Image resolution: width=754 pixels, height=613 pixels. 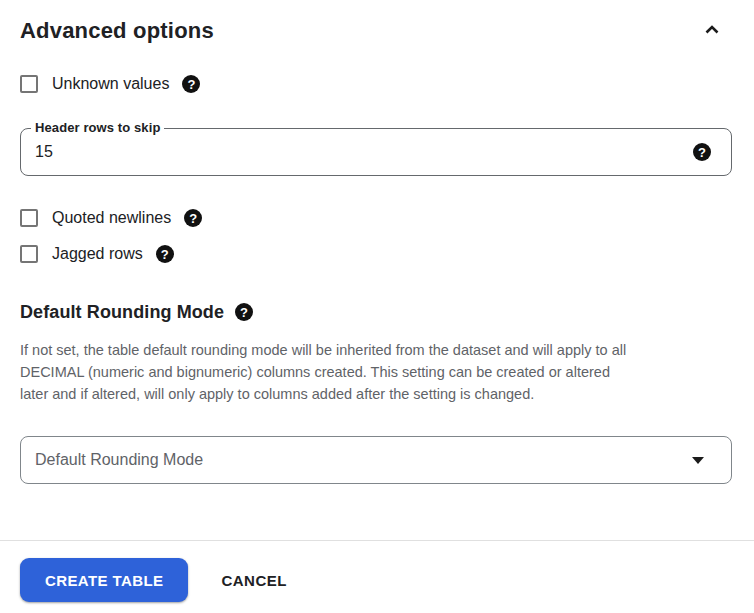 What do you see at coordinates (110, 84) in the screenshot?
I see `unknown-values-label: Unknown values` at bounding box center [110, 84].